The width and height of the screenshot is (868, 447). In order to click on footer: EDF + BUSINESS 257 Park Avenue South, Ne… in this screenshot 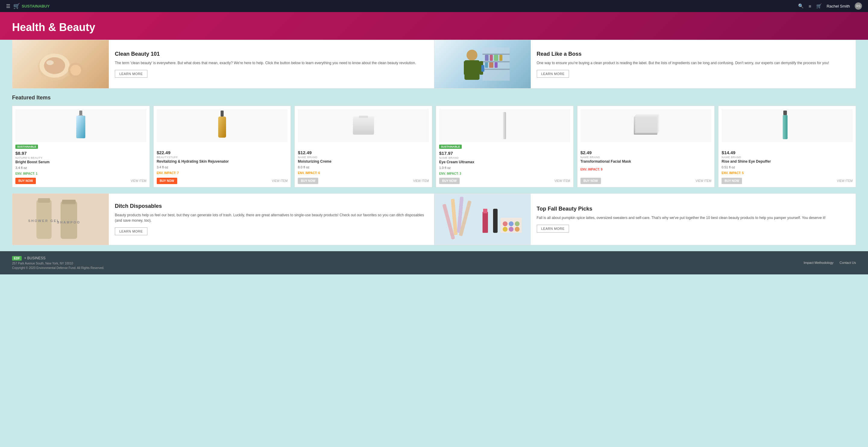, I will do `click(434, 263)`.